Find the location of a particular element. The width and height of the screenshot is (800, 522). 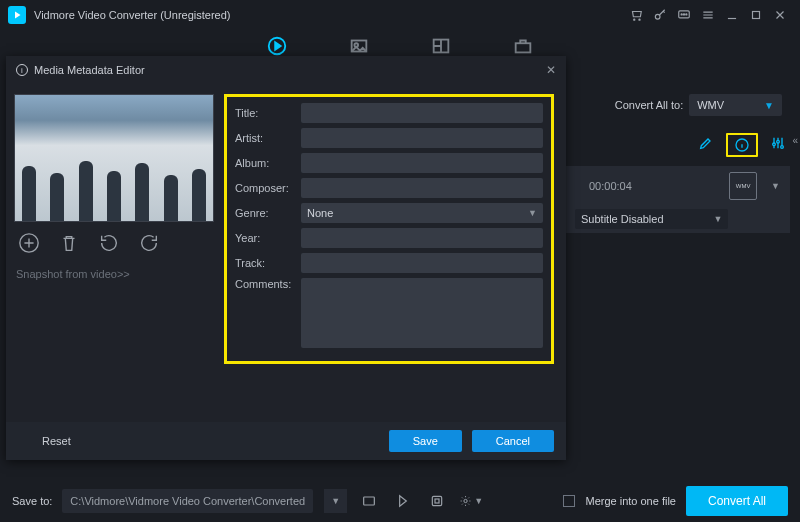

maximize-icon is located at coordinates (756, 15).